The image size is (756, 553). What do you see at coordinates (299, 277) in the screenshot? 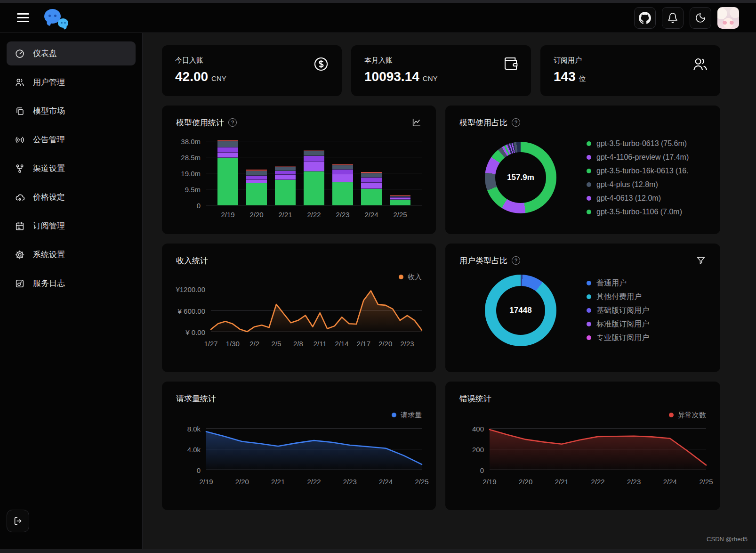
I see `chart-legend: 收入` at bounding box center [299, 277].